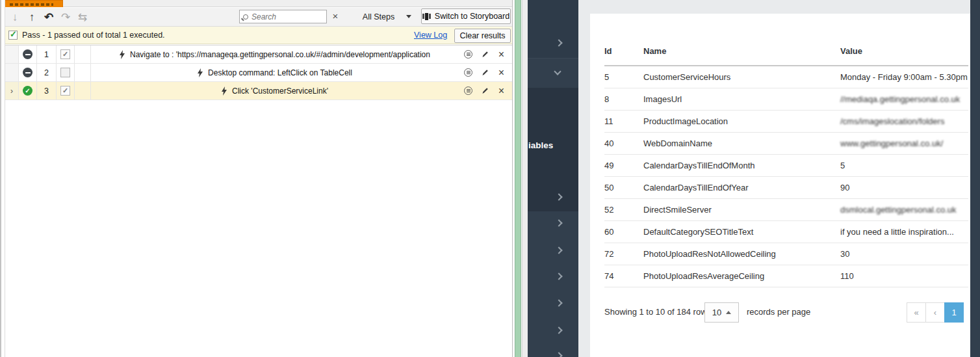 This screenshot has width=980, height=357. What do you see at coordinates (15, 17) in the screenshot?
I see `move-step-down-icon: ↓` at bounding box center [15, 17].